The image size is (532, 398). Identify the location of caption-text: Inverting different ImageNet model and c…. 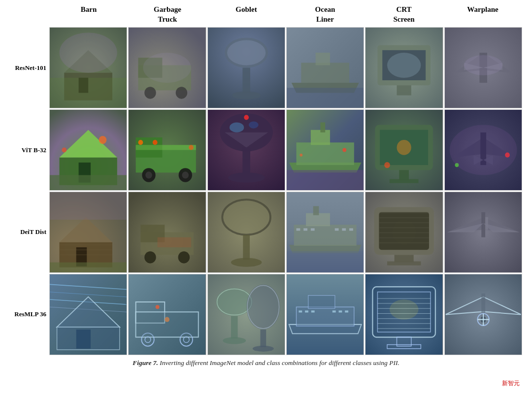
(274, 363).